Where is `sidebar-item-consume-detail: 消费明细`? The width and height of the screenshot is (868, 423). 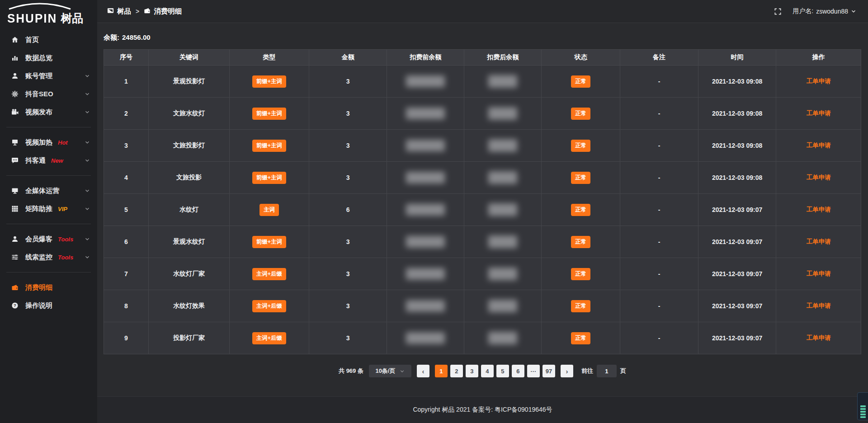
sidebar-item-consume-detail: 消费明细 is located at coordinates (49, 287).